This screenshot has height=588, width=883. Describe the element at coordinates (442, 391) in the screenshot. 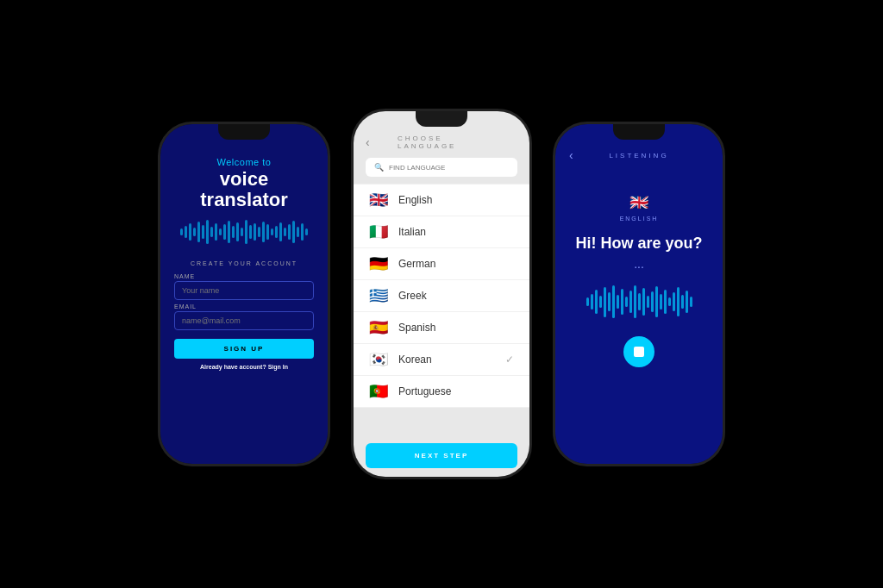

I see `language-item-portuguese: 🇵🇹 Portuguese` at that location.